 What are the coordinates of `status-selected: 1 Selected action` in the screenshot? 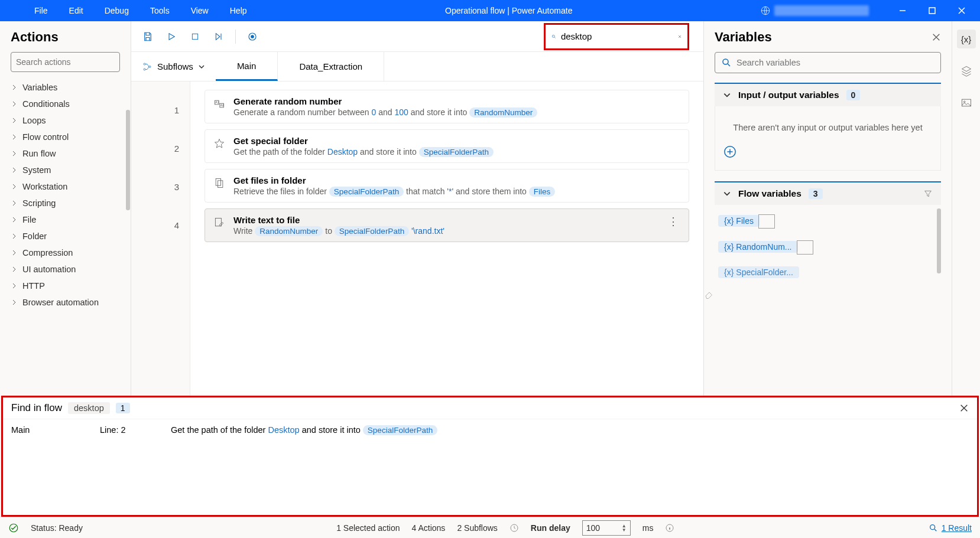 It's located at (368, 528).